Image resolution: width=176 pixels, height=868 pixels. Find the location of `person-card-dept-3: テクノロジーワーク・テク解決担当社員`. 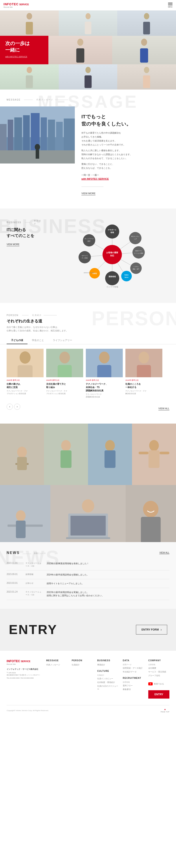

person-card-dept-3: テクノロジーワーク・テク解決担当社員 is located at coordinates (144, 392).